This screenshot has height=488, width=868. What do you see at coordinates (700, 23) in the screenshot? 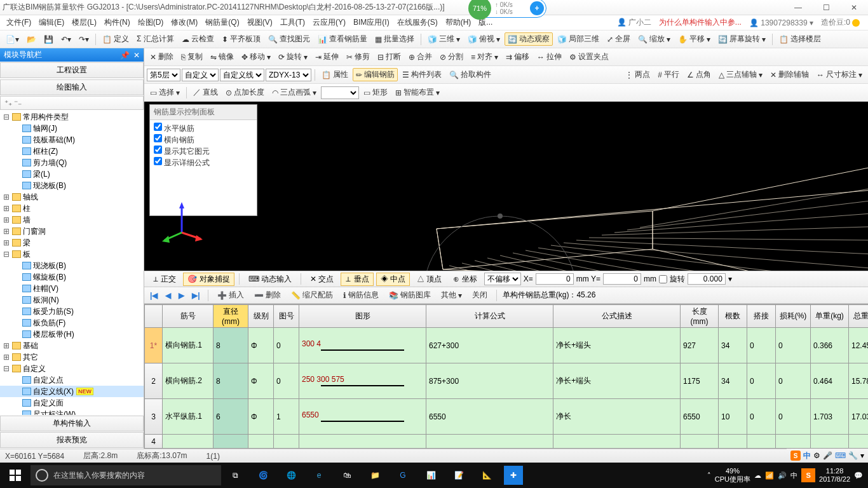
I see `tip-link: 为什么单构件输入中参...` at bounding box center [700, 23].